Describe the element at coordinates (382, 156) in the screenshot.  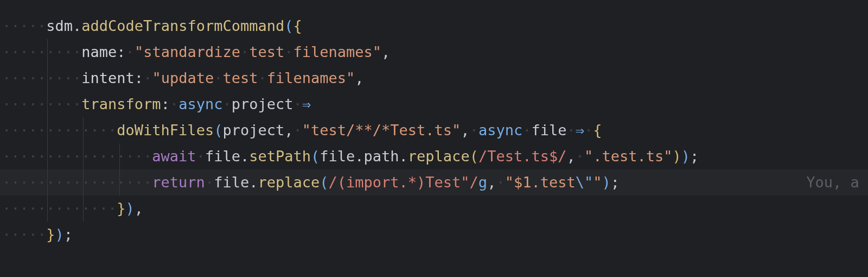
I see `token: path` at that location.